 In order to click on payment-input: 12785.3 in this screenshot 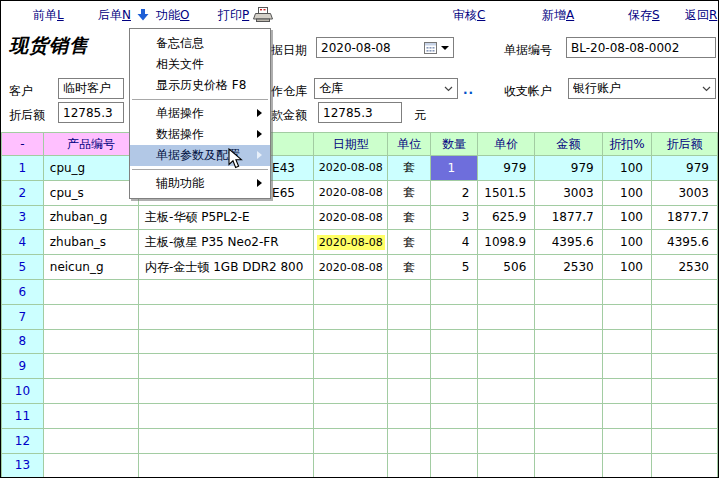, I will do `click(360, 112)`.